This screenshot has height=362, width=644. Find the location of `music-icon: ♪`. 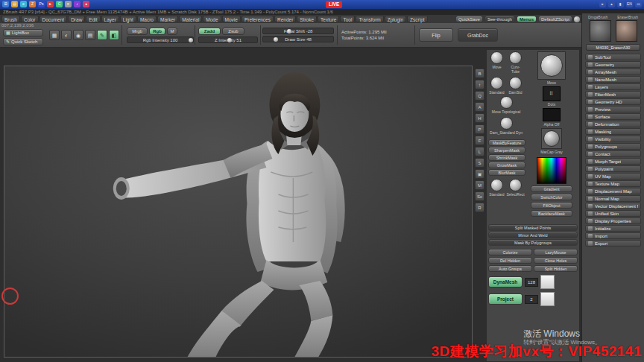

music-icon: ♪ is located at coordinates (78, 4).